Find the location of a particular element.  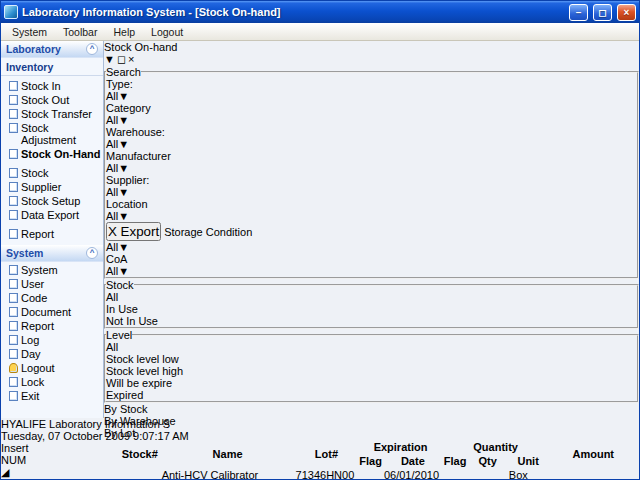

radio-expired: Expired is located at coordinates (372, 395).